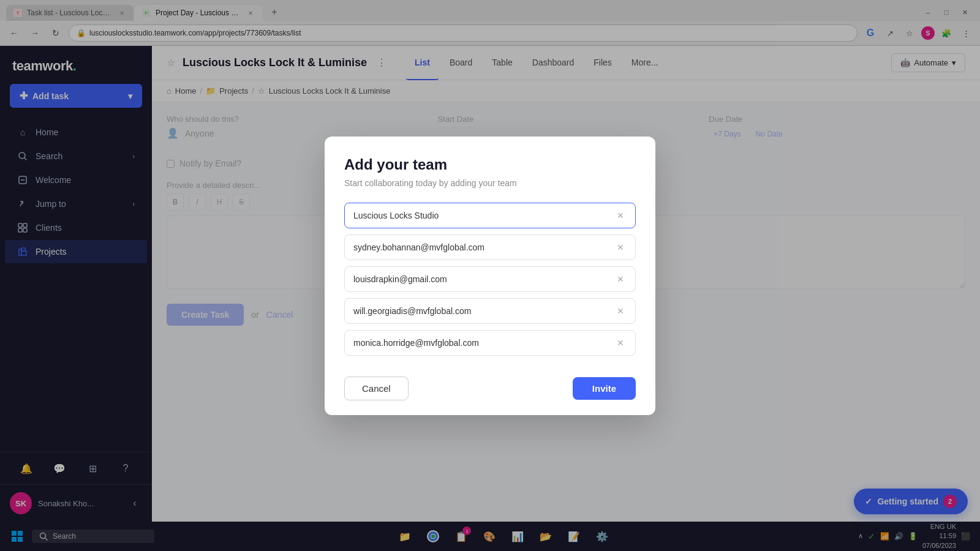 The image size is (980, 551). I want to click on email-field-3: ✕, so click(490, 279).